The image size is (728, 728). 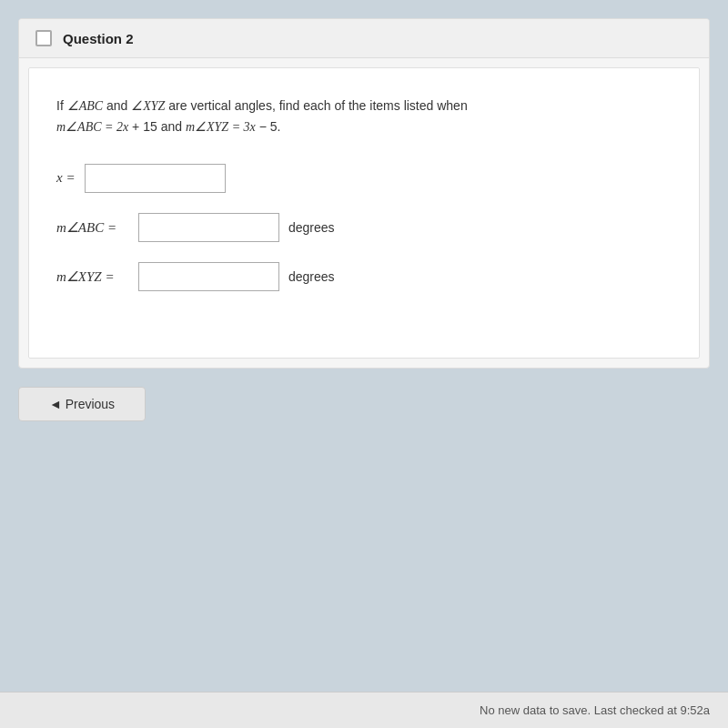 I want to click on navigation-area: ◄ Previous, so click(x=364, y=404).